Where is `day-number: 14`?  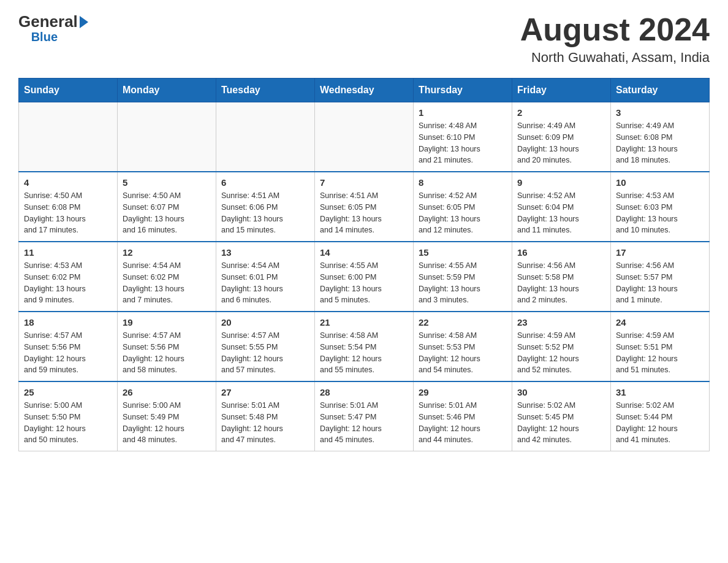
day-number: 14 is located at coordinates (364, 253).